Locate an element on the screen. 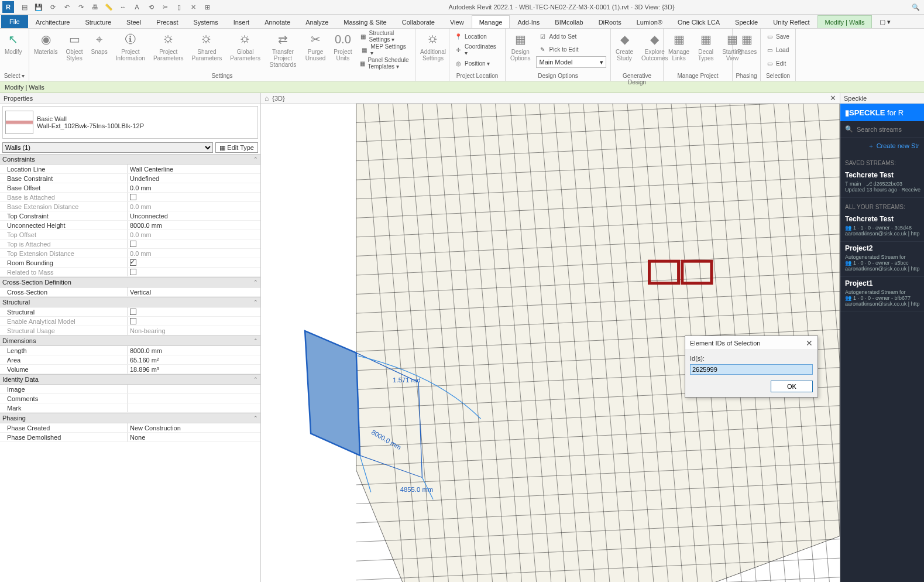  settings-btn-project: ⛭Project Parameters is located at coordinates (169, 46).